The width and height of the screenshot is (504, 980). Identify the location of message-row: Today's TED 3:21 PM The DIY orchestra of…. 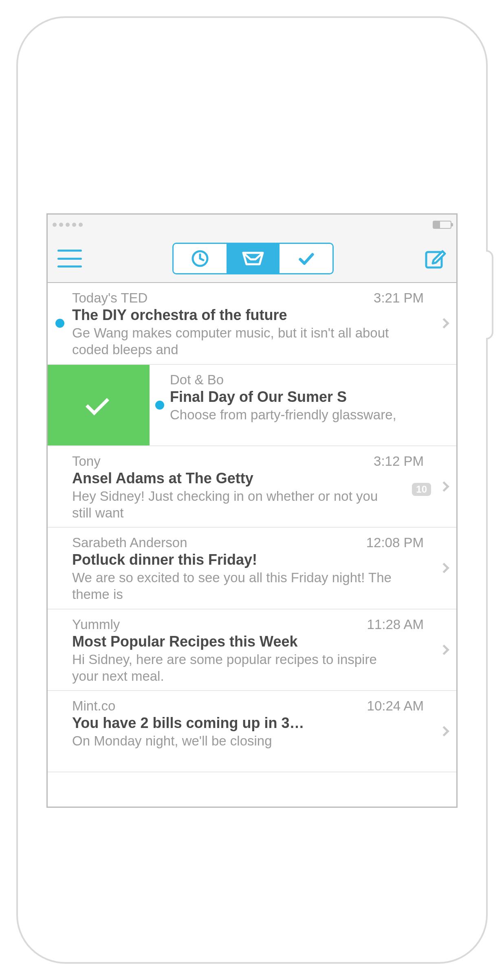
(252, 324).